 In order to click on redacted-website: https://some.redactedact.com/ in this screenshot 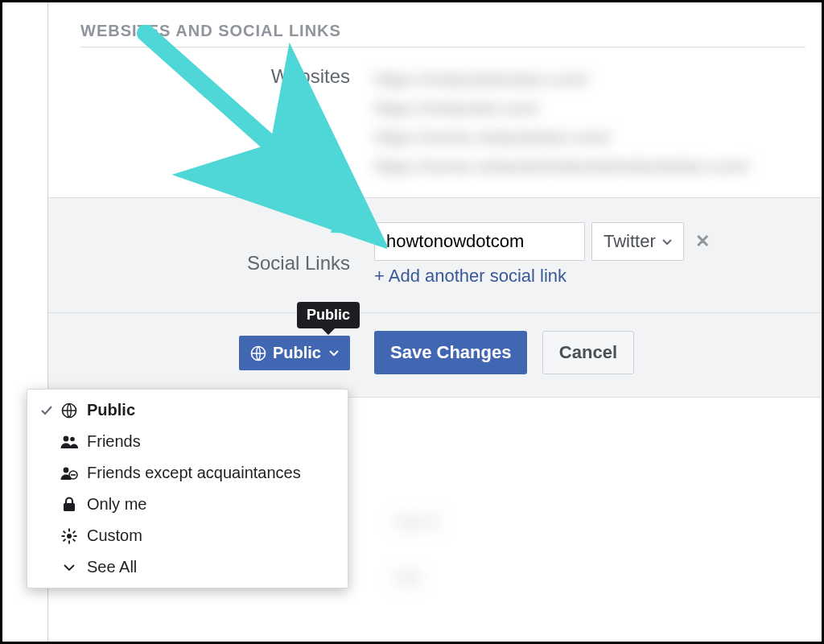, I will do `click(590, 138)`.